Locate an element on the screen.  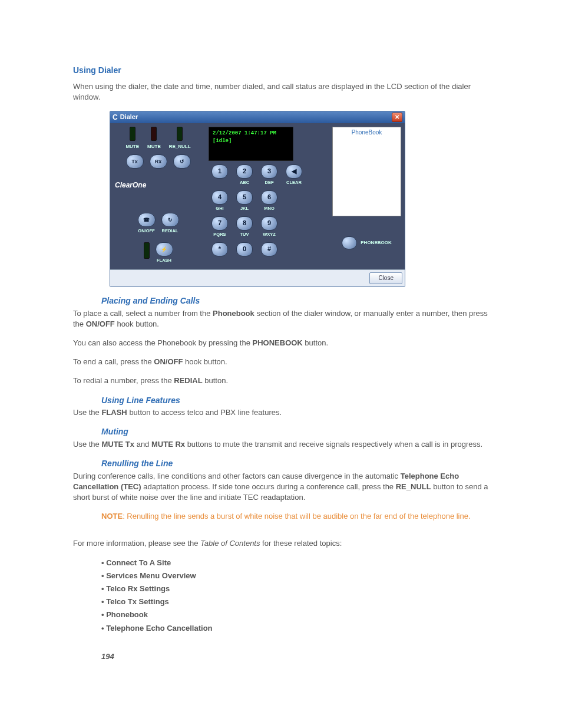
topic-item: Services Menu Overview is located at coordinates (299, 576).